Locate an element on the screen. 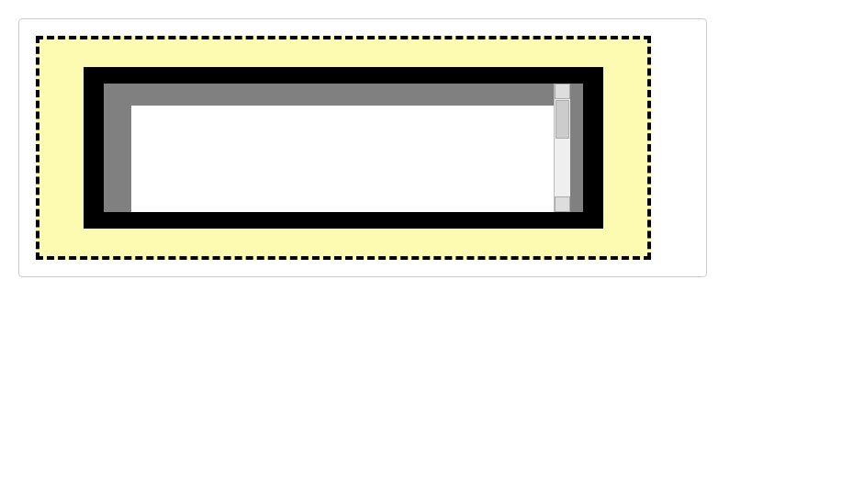 Image resolution: width=842 pixels, height=504 pixels. border-top-label is located at coordinates (343, 75).